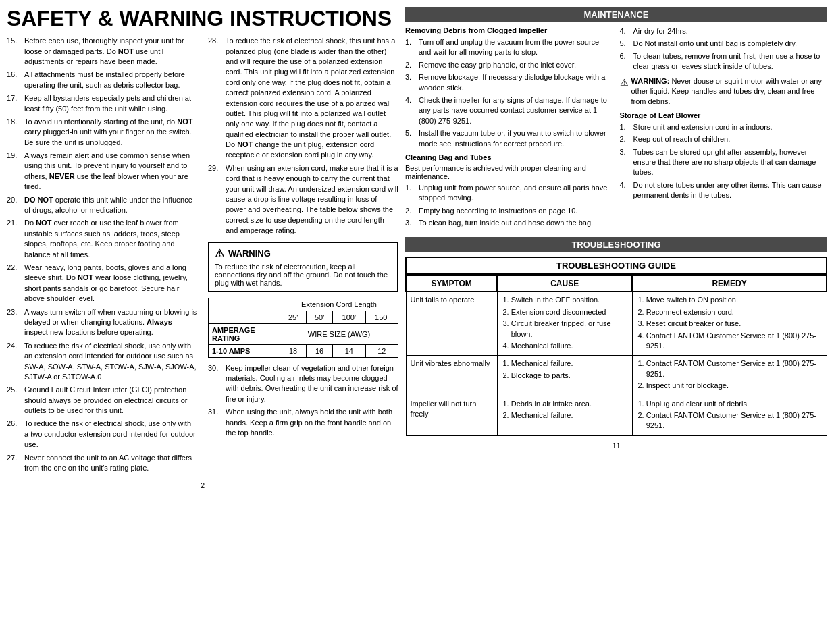  I want to click on list-item-17: 17. Keep all bystanders especially pets …, so click(102, 104).